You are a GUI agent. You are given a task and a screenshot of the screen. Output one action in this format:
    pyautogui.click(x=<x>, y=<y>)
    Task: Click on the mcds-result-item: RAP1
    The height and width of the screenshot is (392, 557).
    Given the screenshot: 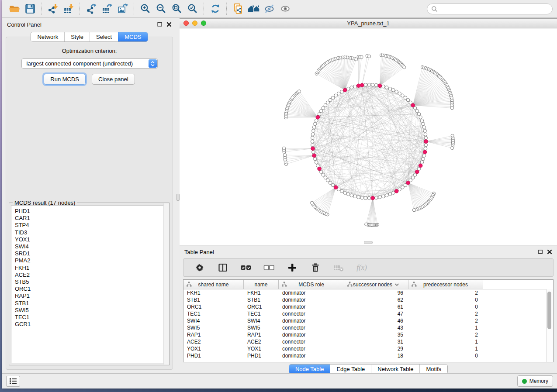 What is the action you would take?
    pyautogui.click(x=91, y=296)
    